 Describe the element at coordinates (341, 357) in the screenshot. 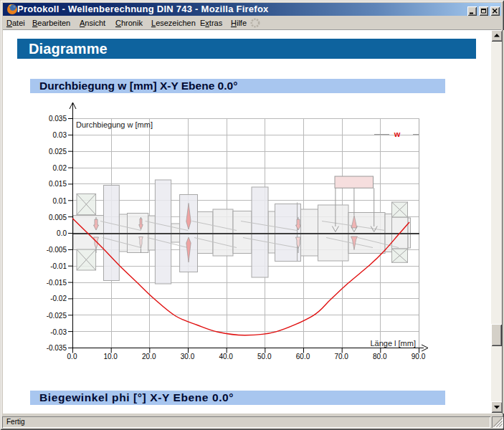

I see `svg-text: 70.0` at that location.